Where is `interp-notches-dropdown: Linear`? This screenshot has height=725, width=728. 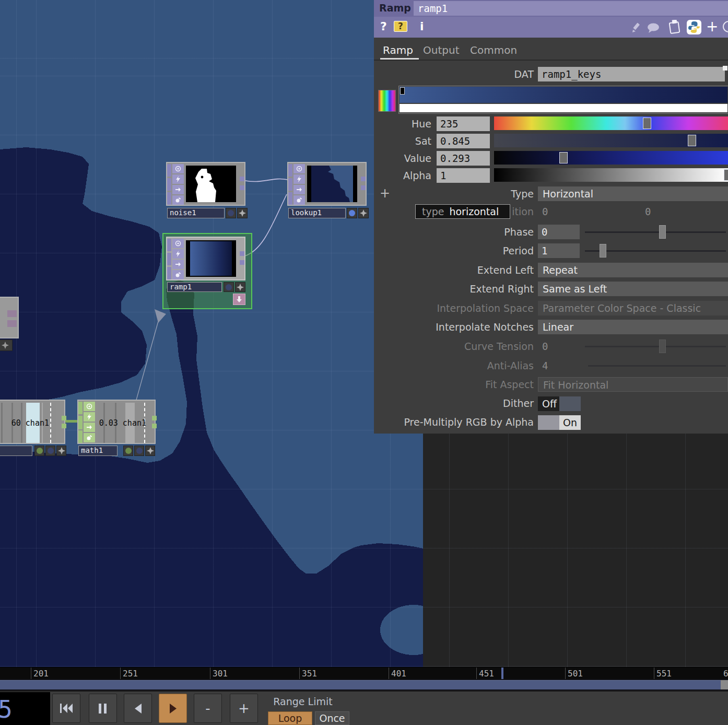 interp-notches-dropdown: Linear is located at coordinates (633, 327).